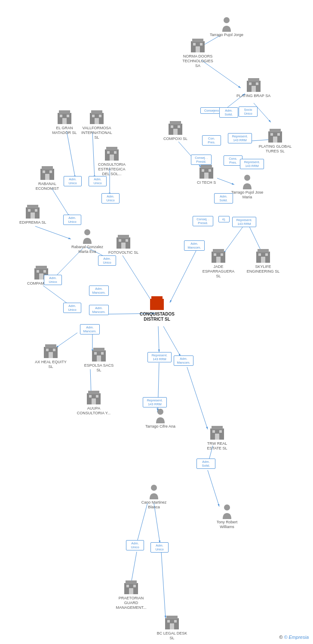 This screenshot has height=644, width=313. Describe the element at coordinates (99, 291) in the screenshot. I see `role-adm-mancom-2: Adm.Mancom.` at that location.